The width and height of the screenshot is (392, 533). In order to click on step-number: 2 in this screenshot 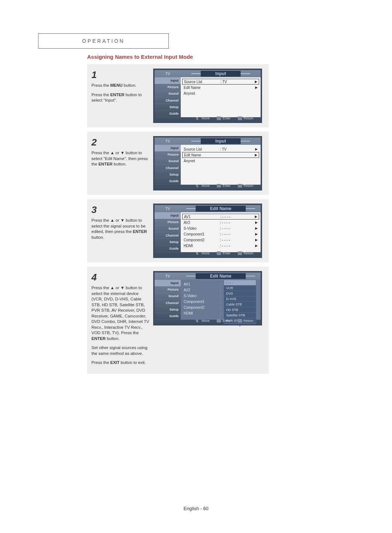, I will do `click(121, 142)`.